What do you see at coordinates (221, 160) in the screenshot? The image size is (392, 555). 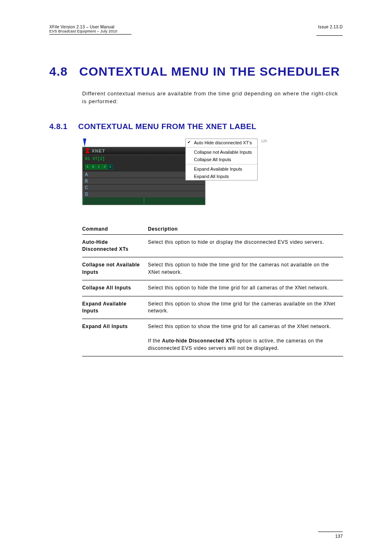 I see `context-menu: Auto Hide disconnected XT's Collapse not…` at bounding box center [221, 160].